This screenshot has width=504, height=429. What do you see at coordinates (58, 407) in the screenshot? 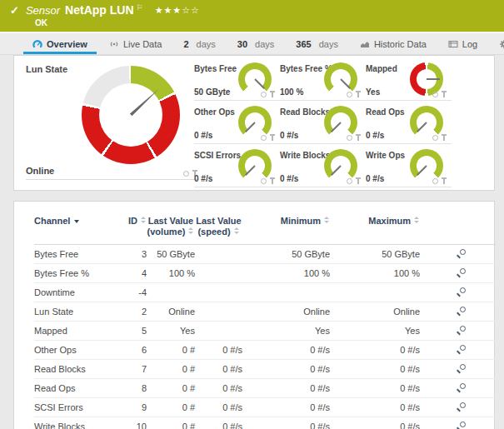
I see `channel-name: SCSI Errors` at bounding box center [58, 407].